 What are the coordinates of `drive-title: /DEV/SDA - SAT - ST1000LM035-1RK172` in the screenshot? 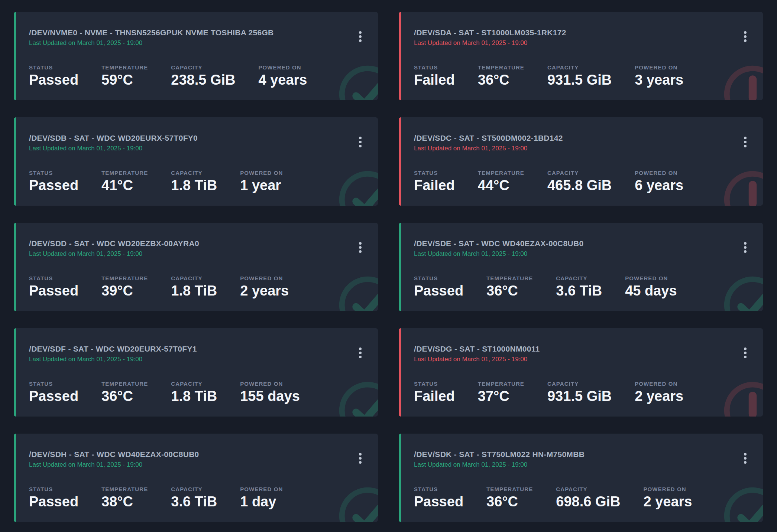 It's located at (582, 33).